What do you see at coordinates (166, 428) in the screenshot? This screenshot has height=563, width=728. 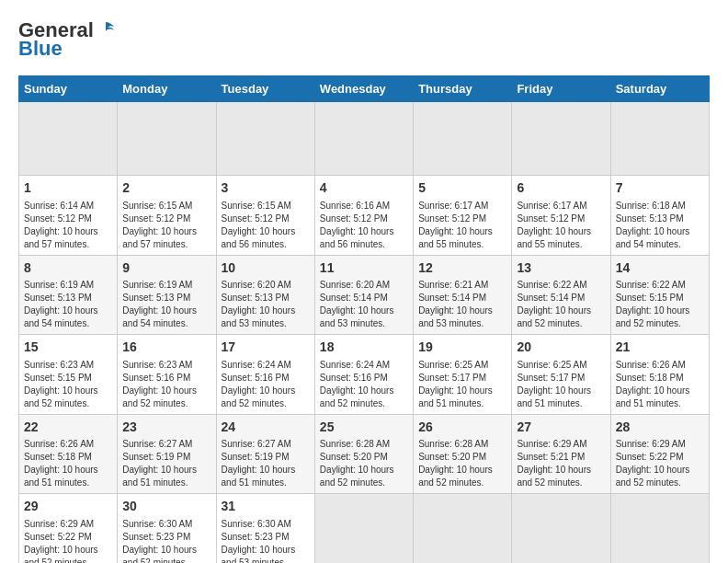 I see `day-number: 23` at bounding box center [166, 428].